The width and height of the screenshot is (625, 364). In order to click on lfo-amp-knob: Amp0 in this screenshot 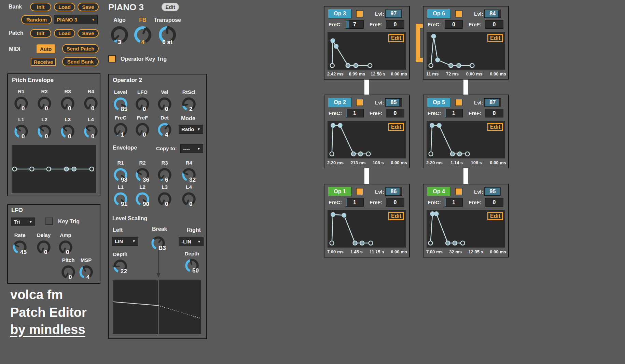, I will do `click(66, 247)`.